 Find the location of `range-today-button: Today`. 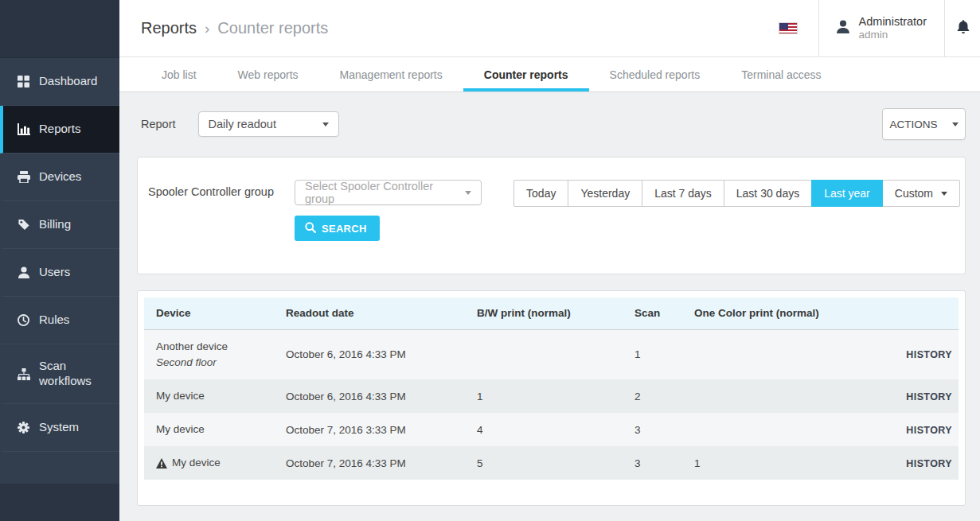

range-today-button: Today is located at coordinates (541, 193).